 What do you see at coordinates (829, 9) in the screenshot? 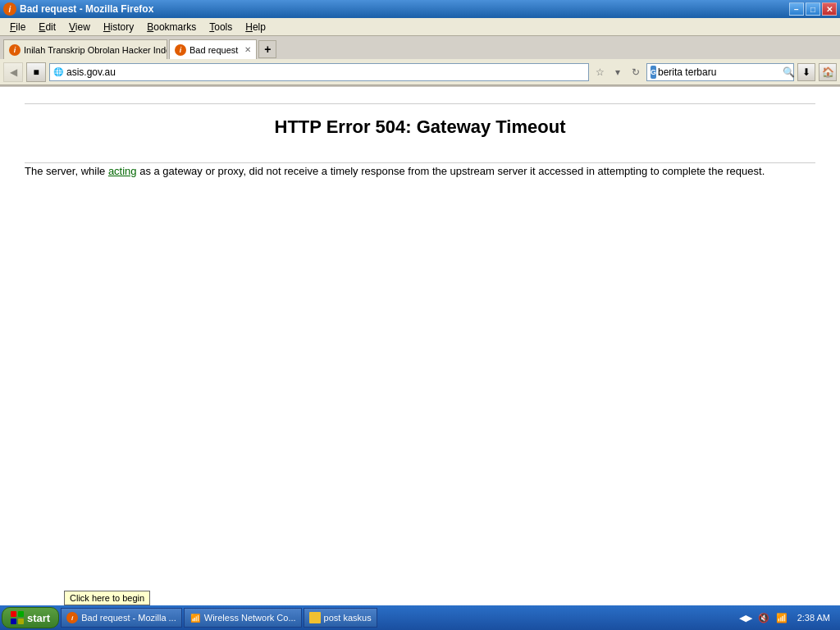
I see `close-button: ✕` at bounding box center [829, 9].